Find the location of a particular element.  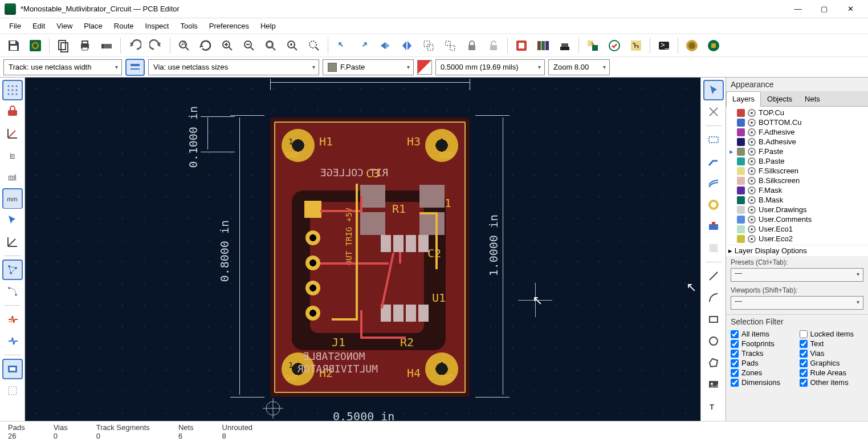

layer-row-f-adhesive: F.Adhesive is located at coordinates (797, 132).